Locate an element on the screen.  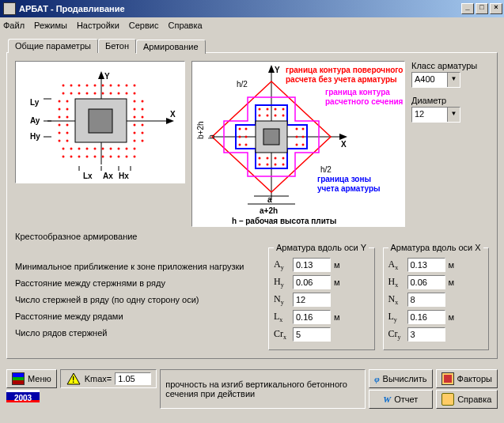
svg-text: b is located at coordinates (212, 137).